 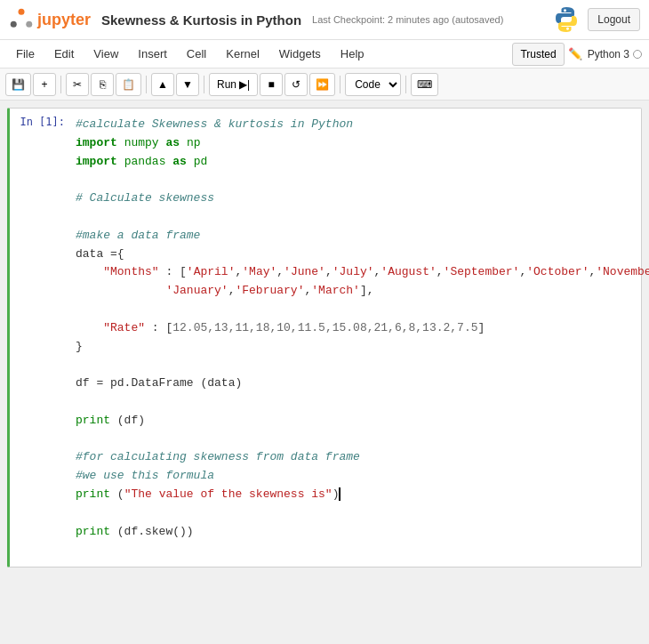 What do you see at coordinates (613, 20) in the screenshot?
I see `logout-button: Logout` at bounding box center [613, 20].